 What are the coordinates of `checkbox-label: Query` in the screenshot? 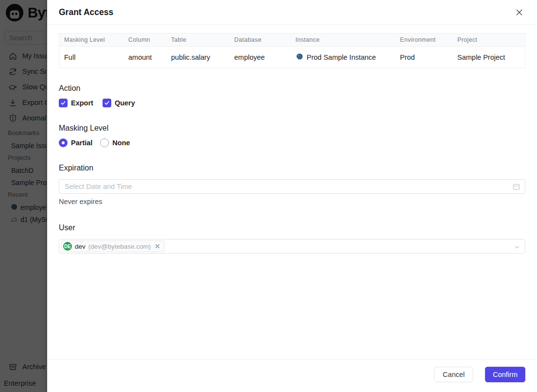 It's located at (125, 103).